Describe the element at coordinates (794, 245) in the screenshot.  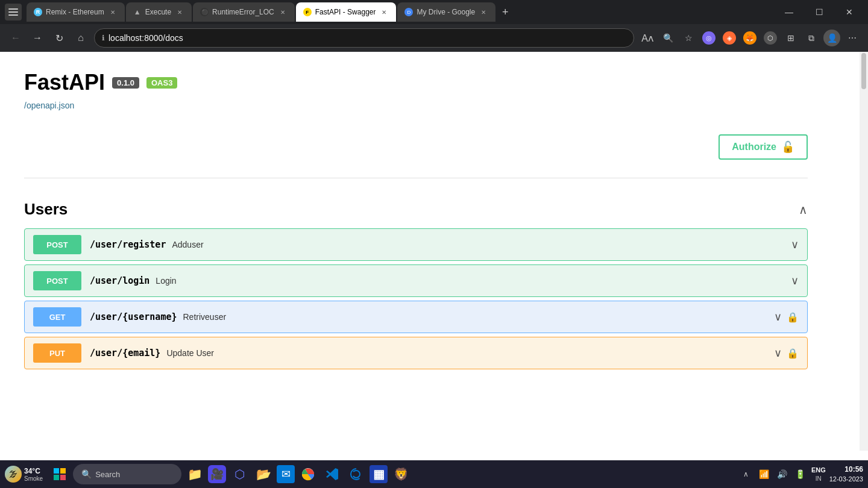
I see `expand-register-icon: ∨` at that location.